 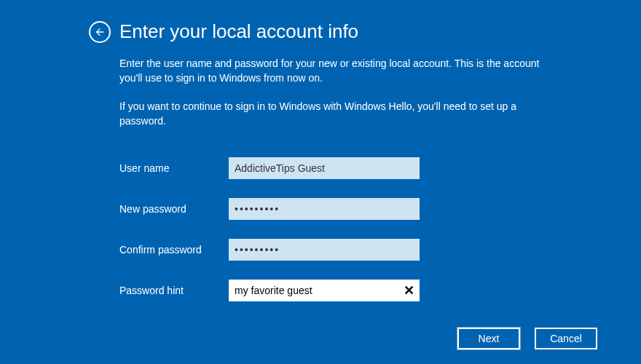 What do you see at coordinates (174, 168) in the screenshot?
I see `username-label: User name` at bounding box center [174, 168].